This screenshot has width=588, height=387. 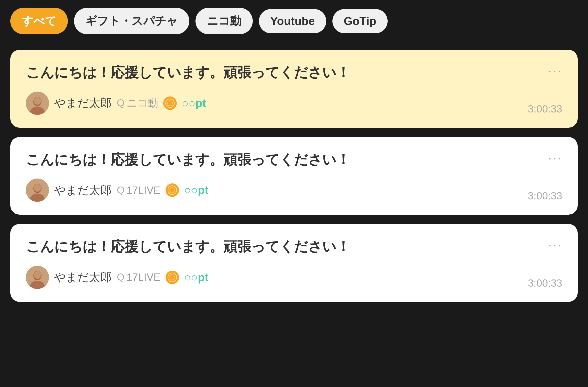 I want to click on more-button-1: ···, so click(x=555, y=70).